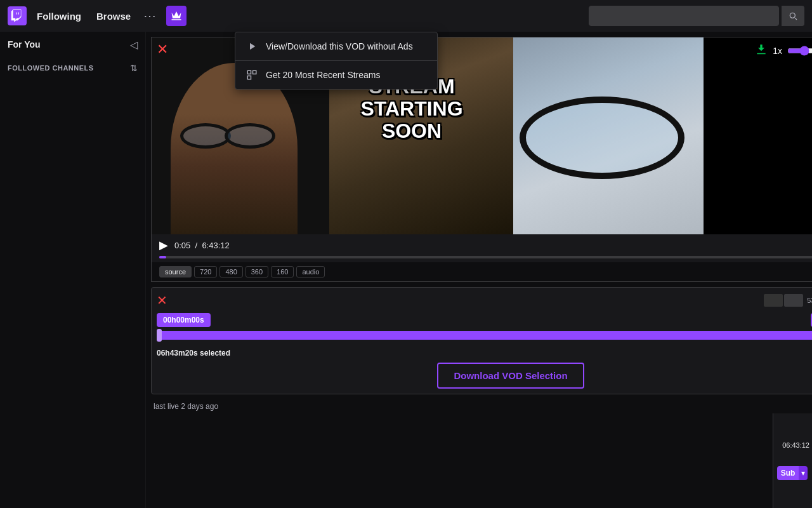 The height and width of the screenshot is (508, 812). What do you see at coordinates (412, 131) in the screenshot?
I see `sss-line3: SOON` at bounding box center [412, 131].